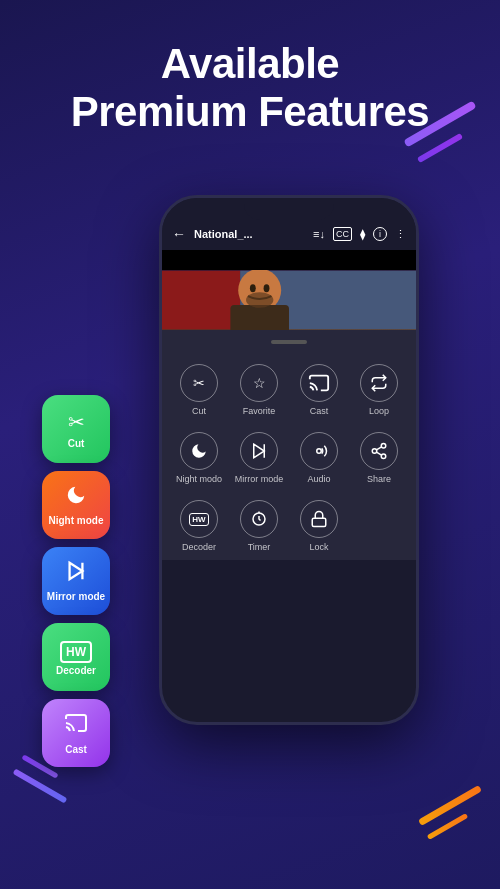 This screenshot has height=889, width=500. I want to click on sidebar-night-label: Night mode, so click(76, 520).